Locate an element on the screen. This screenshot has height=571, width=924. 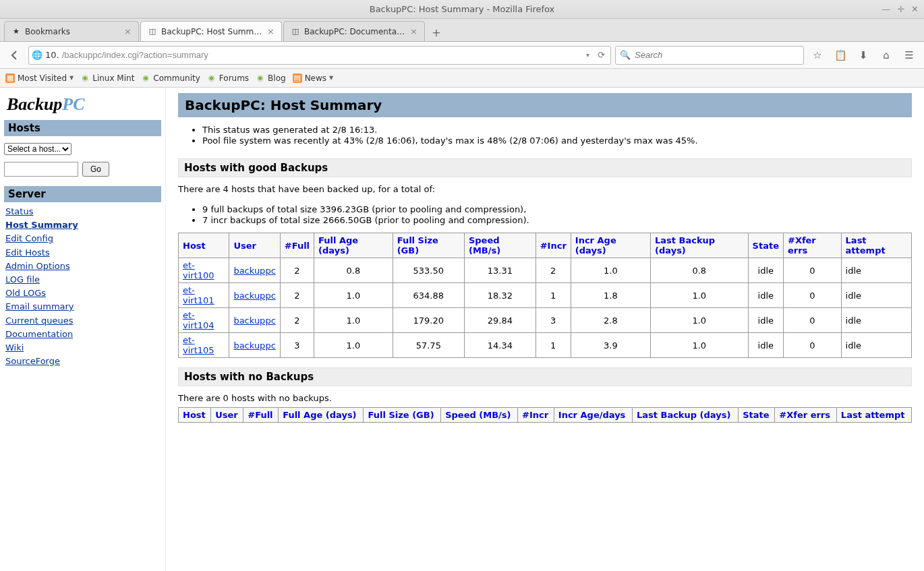
url-bar: 🌐 10. ▾ ⟳ is located at coordinates (320, 55).